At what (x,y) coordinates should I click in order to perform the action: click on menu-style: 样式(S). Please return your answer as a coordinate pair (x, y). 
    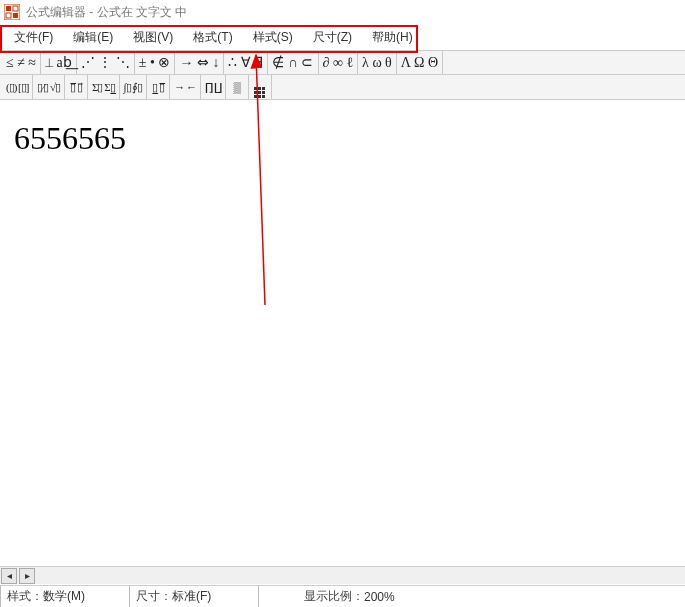
    Looking at the image, I should click on (273, 38).